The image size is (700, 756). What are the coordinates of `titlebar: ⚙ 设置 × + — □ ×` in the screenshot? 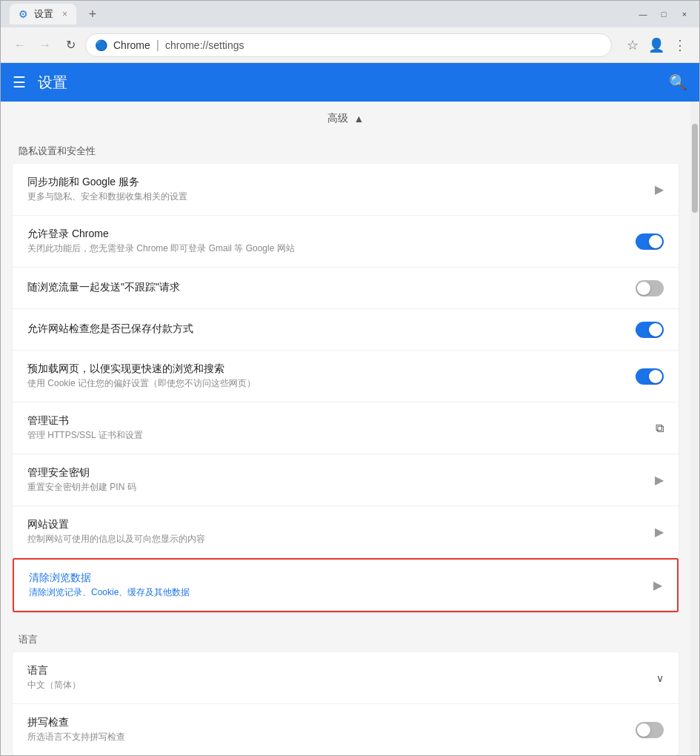 It's located at (350, 14).